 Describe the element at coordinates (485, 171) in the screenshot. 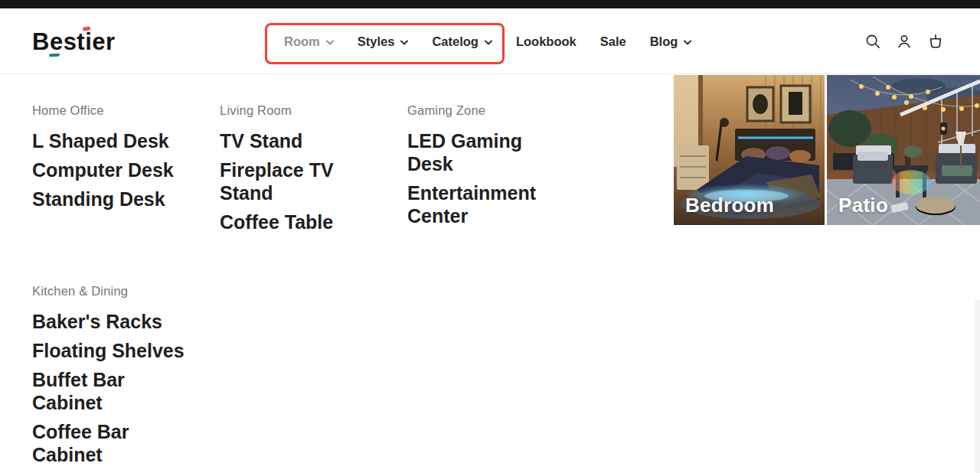

I see `menu-group-gaming-zone: Gaming Zone LED Gaming Desk Entertainmen…` at that location.